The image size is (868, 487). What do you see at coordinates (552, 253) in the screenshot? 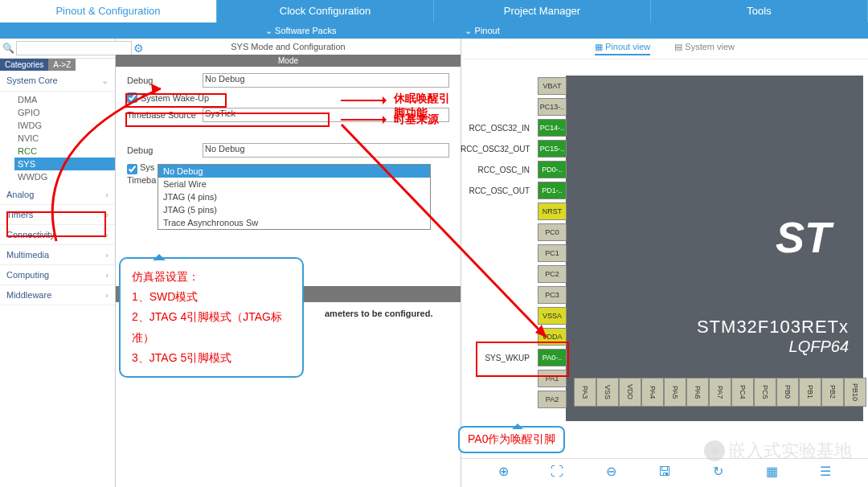
I see `pin-PC1: PC1` at bounding box center [552, 253].